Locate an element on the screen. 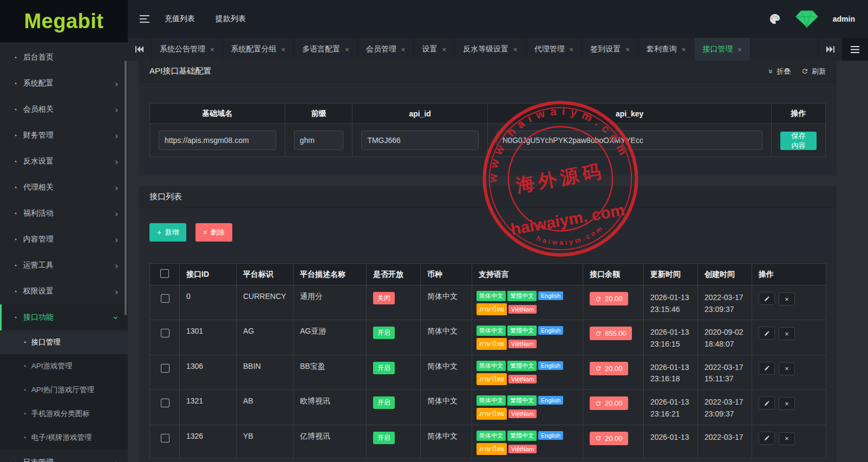 This screenshot has width=868, height=462. edit-pencil-icon is located at coordinates (767, 438).